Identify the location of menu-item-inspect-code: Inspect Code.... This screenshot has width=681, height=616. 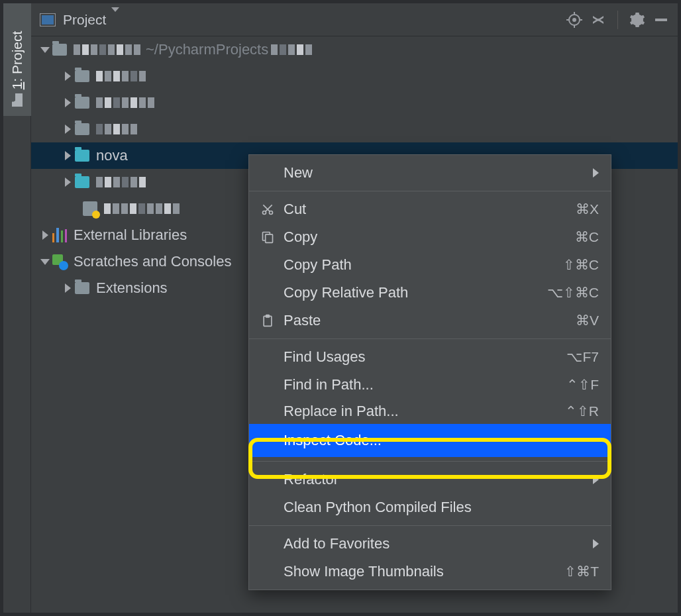
(430, 440).